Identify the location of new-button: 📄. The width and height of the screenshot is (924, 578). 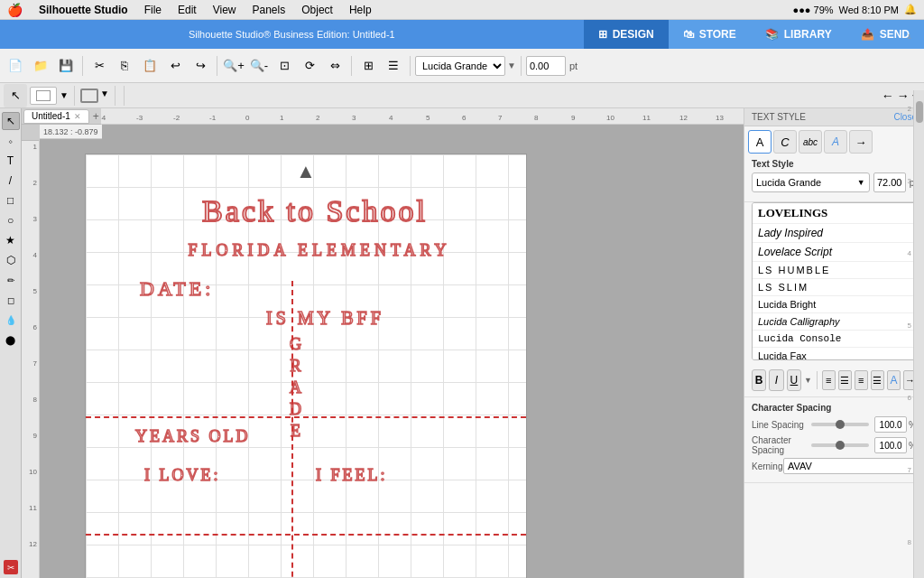
(15, 66).